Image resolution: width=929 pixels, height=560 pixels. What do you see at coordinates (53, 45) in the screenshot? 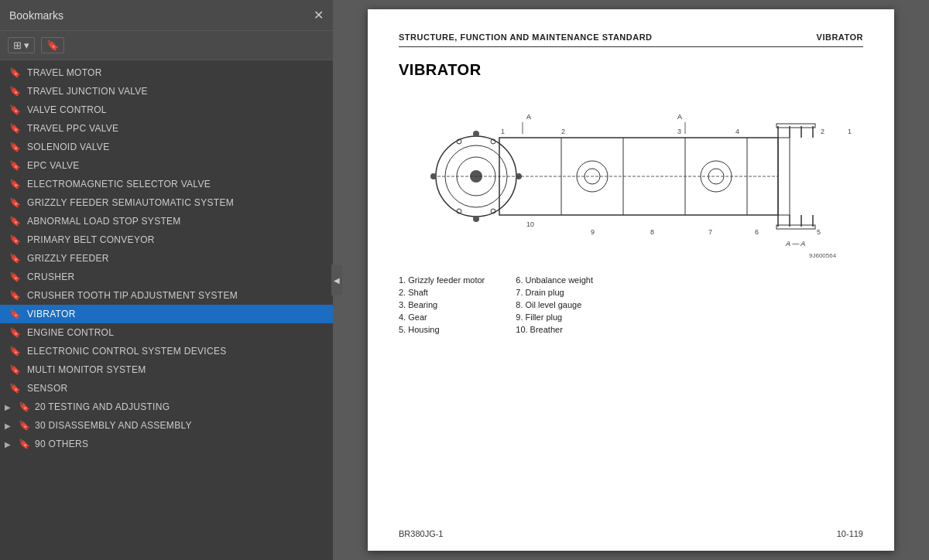
I see `bookmark-search-button: 🔖` at bounding box center [53, 45].